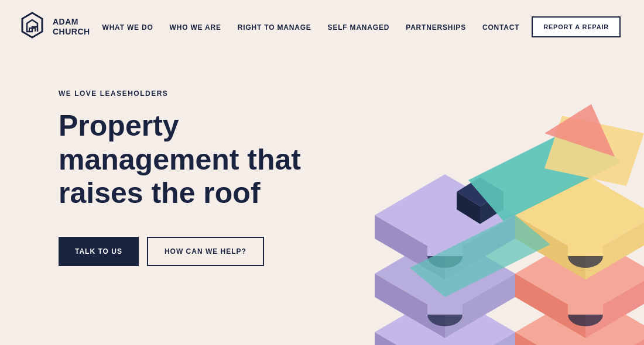 Image resolution: width=644 pixels, height=345 pixels. Describe the element at coordinates (196, 27) in the screenshot. I see `nav-item-who-we-are: WHO WE ARE` at that location.